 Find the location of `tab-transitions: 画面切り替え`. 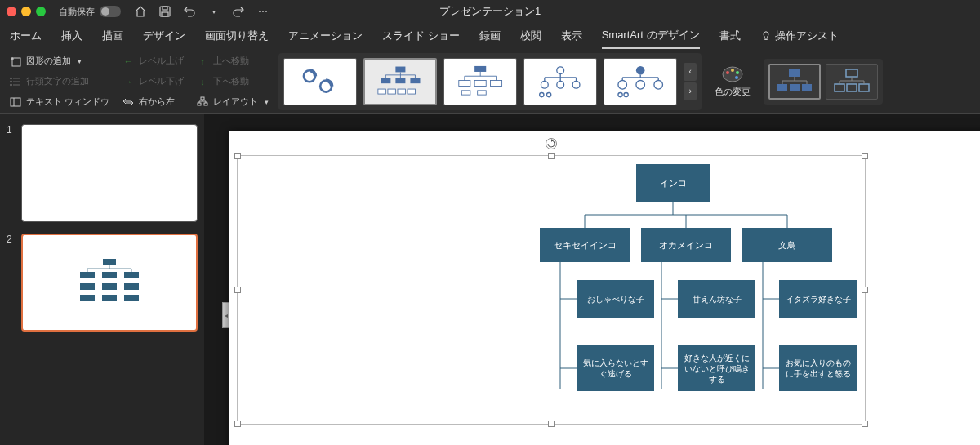

tab-transitions: 画面切り替え is located at coordinates (237, 36).